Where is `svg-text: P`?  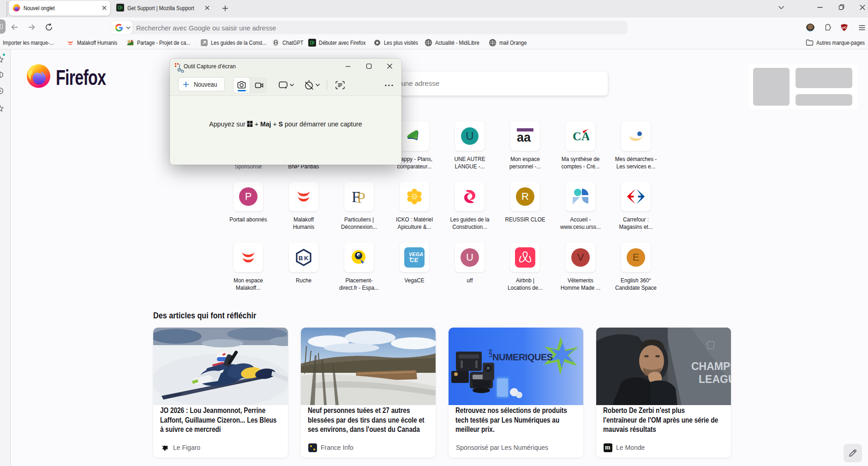
svg-text: P is located at coordinates (361, 197).